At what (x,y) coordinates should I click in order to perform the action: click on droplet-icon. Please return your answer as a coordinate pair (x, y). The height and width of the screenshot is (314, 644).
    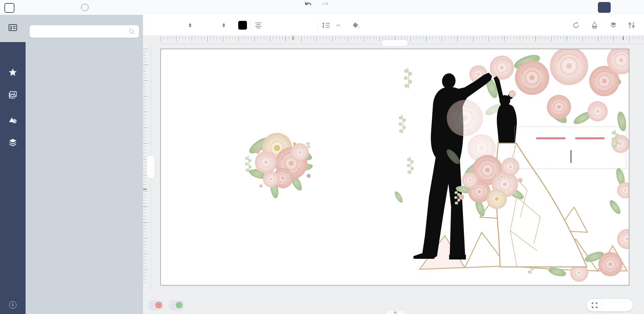
    Looking at the image, I should click on (595, 25).